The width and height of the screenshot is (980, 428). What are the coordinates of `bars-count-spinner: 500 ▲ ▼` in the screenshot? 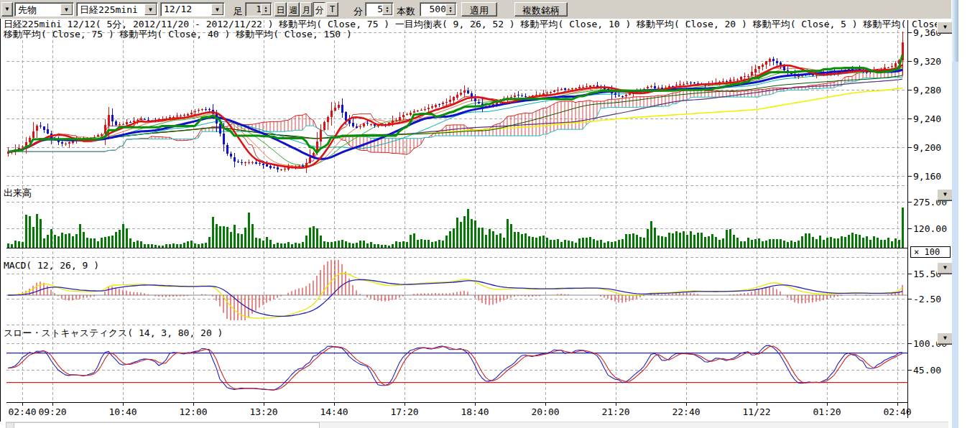 It's located at (438, 9).